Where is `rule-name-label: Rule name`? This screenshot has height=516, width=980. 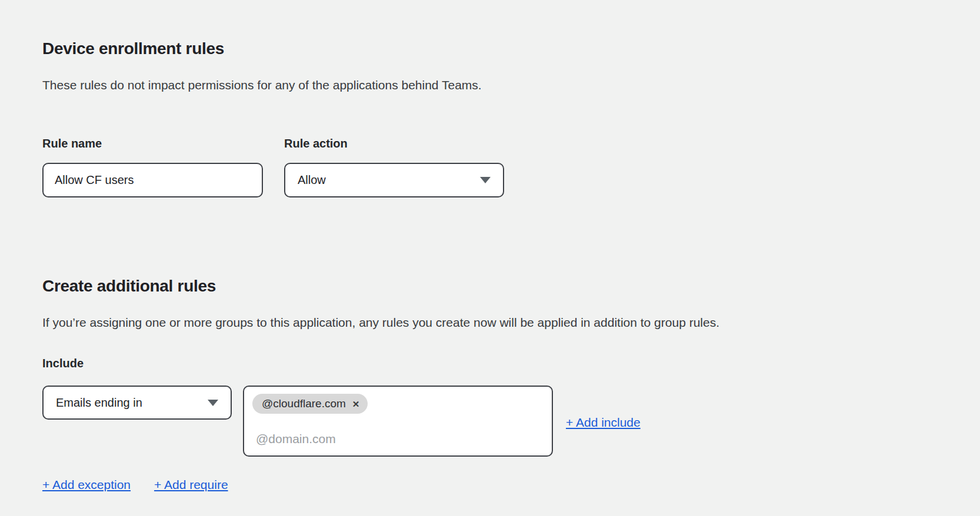
rule-name-label: Rule name is located at coordinates (153, 143).